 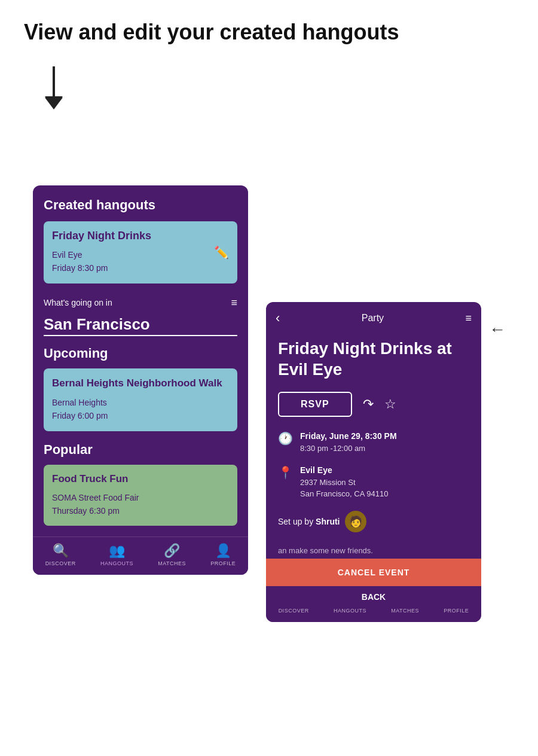 What do you see at coordinates (374, 359) in the screenshot?
I see `event-title: Friday Night Drinks at Evil Eye` at bounding box center [374, 359].